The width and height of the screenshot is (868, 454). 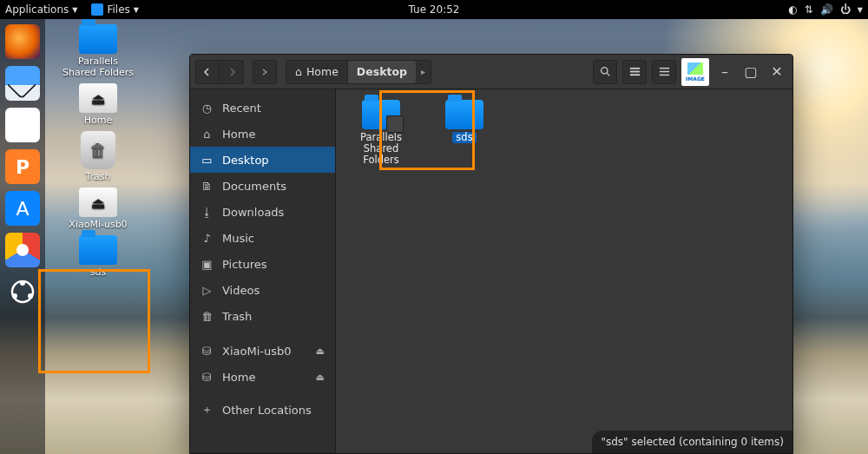 What do you see at coordinates (98, 151) in the screenshot?
I see `desktop-icons: Parallels Shared Folders ⏏ Home 🗑 Trash …` at bounding box center [98, 151].